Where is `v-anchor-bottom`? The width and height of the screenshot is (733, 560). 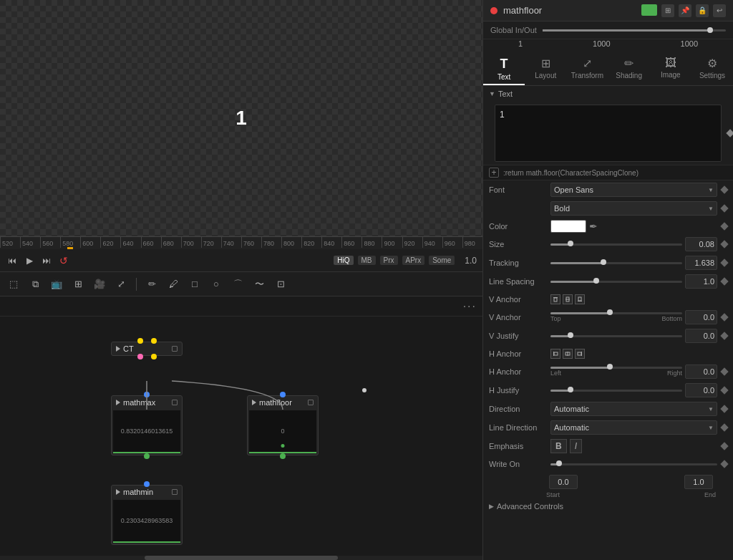 v-anchor-bottom is located at coordinates (580, 299).